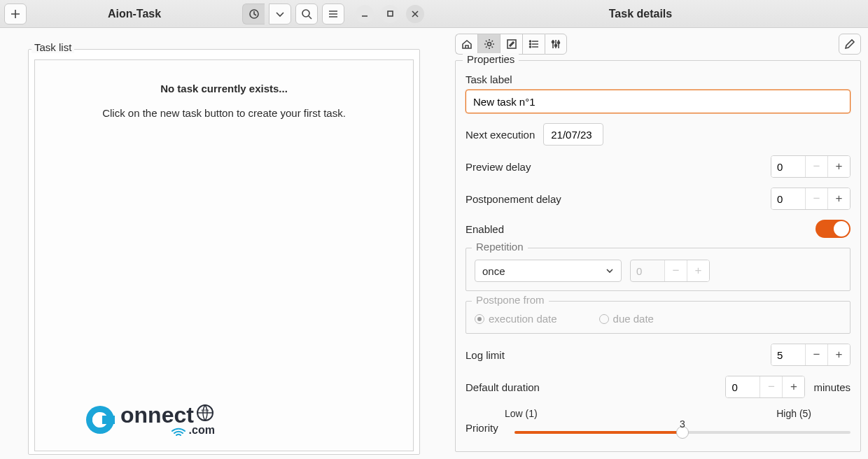 The image size is (868, 459). I want to click on task-label-caption: Task label, so click(658, 80).